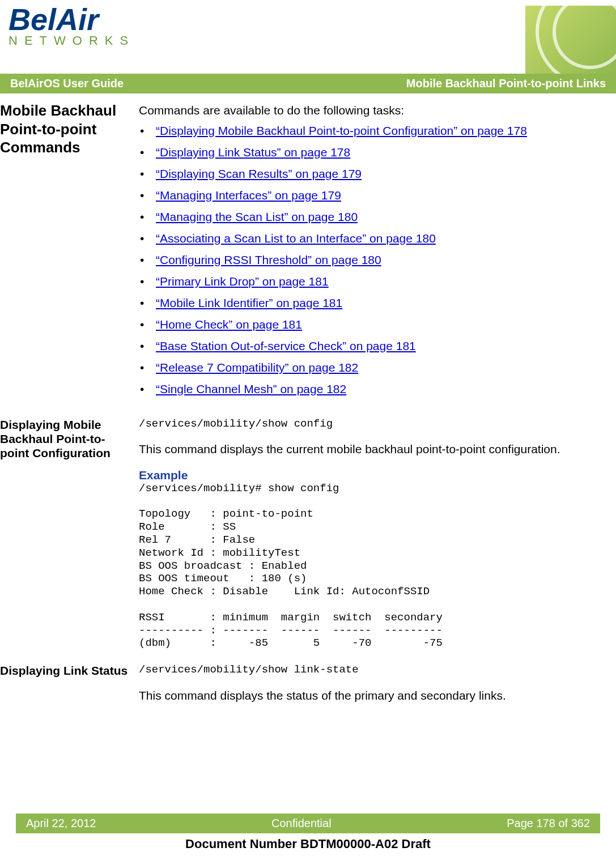 The image size is (616, 856). Describe the element at coordinates (377, 152) in the screenshot. I see `list-item: “Displaying Link Status” on page 178` at that location.